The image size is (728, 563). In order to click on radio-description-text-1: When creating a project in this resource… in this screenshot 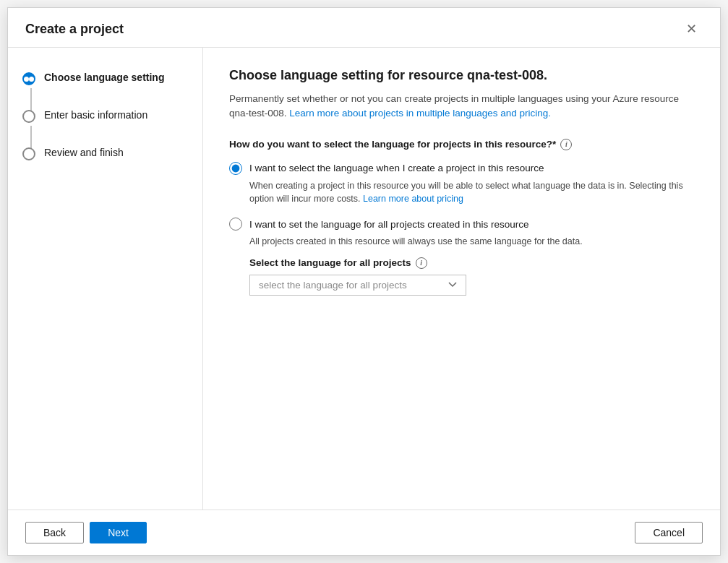, I will do `click(466, 192)`.